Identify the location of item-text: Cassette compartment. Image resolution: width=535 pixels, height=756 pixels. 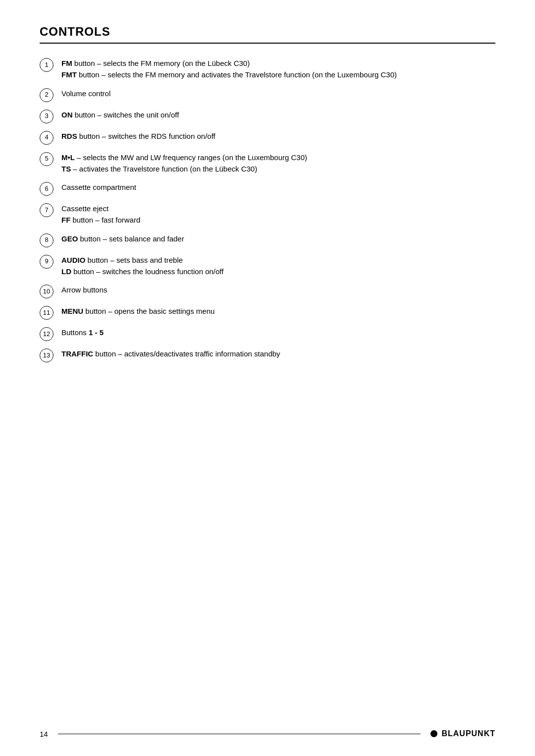
(278, 187).